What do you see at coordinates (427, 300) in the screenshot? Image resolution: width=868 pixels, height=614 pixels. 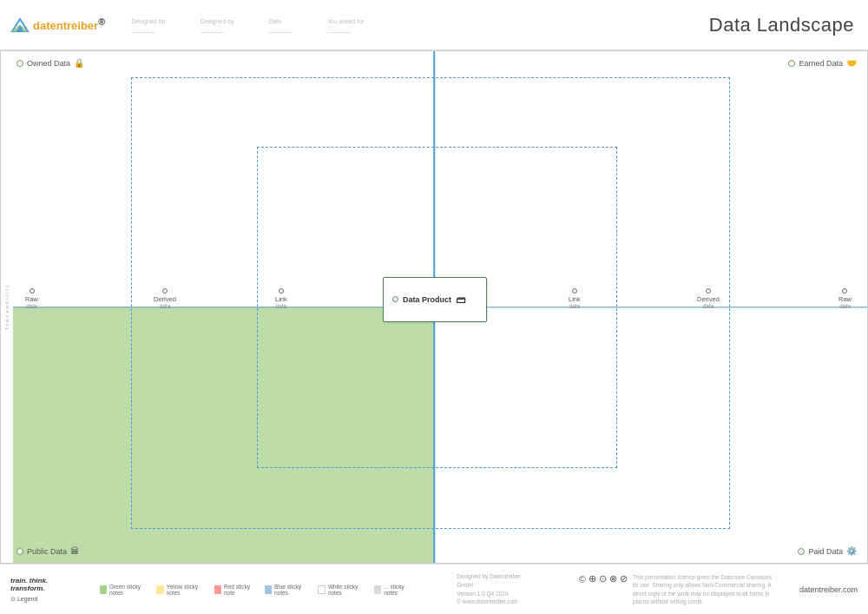 I see `data-product-label: Data Product` at bounding box center [427, 300].